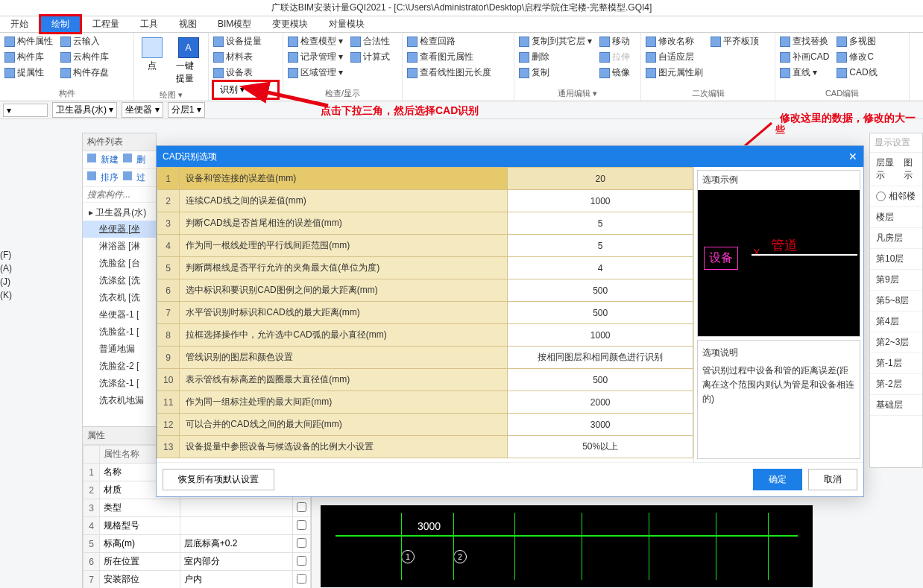  What do you see at coordinates (674, 73) in the screenshot?
I see `rb-prop-brush: 图元属性刷` at bounding box center [674, 73].